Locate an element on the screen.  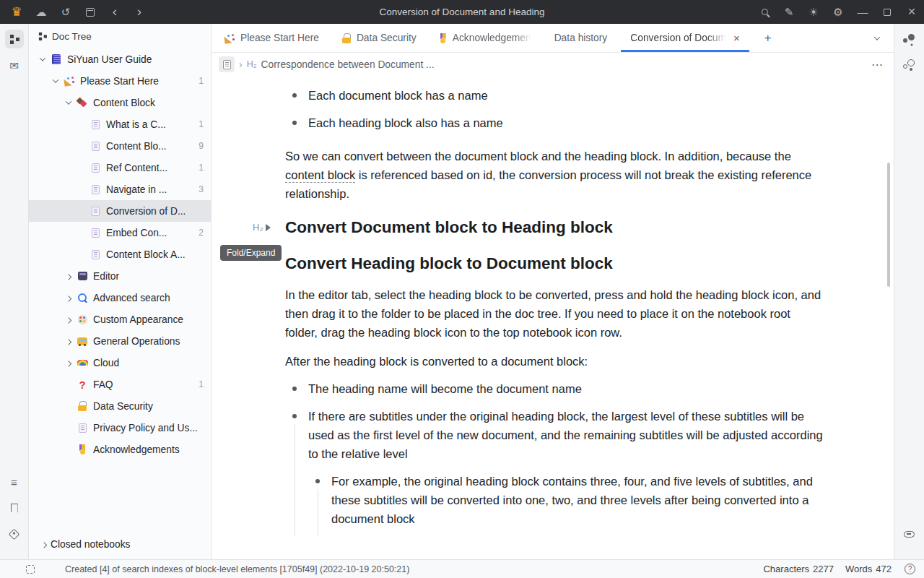
tab-list-dropdown is located at coordinates (877, 38).